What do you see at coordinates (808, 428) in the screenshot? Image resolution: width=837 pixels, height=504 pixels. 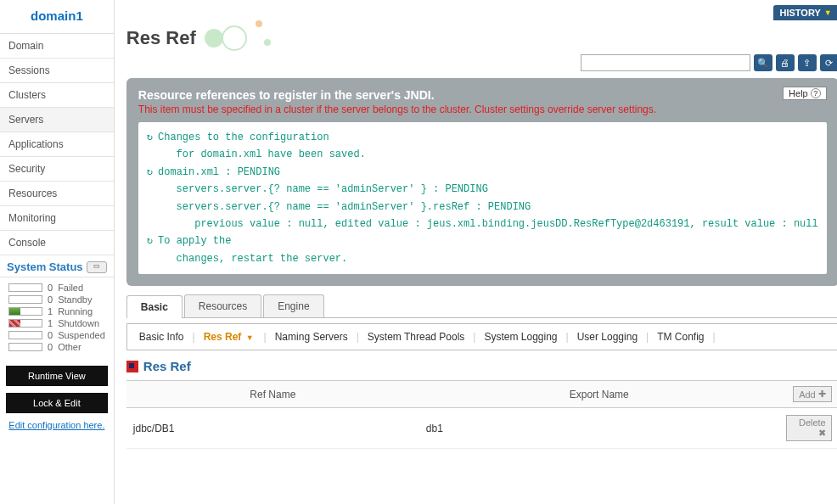 I see `cell-actions: Delete ✖` at bounding box center [808, 428].